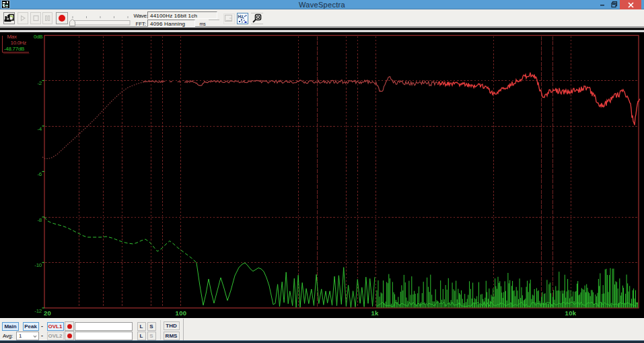  I want to click on svg-text: -12, so click(38, 311).